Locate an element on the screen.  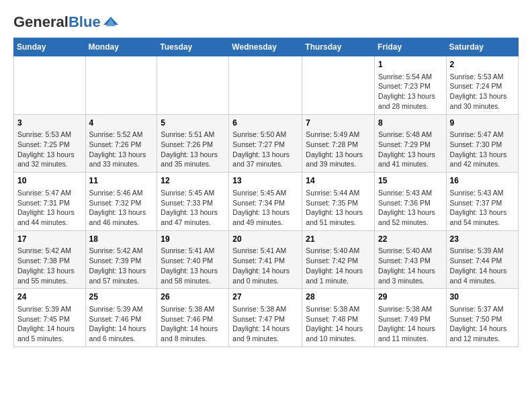
logo: GeneralBlue is located at coordinates (66, 22).